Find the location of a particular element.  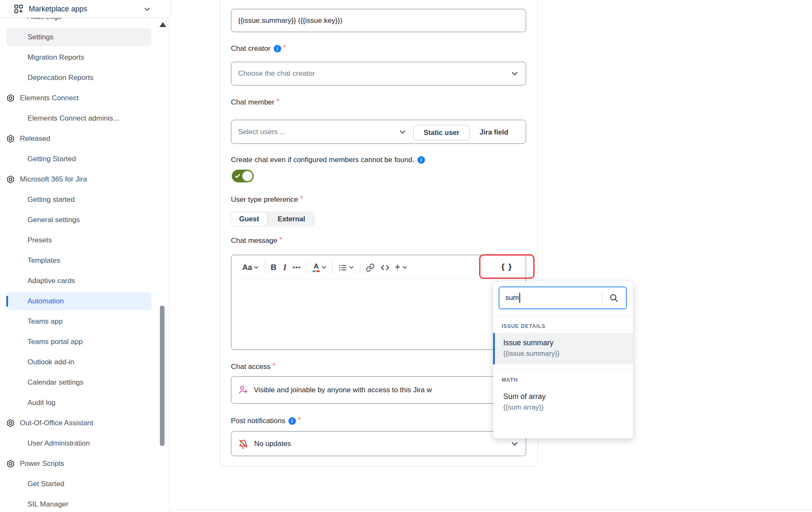

more-formatting-button: ⋯ is located at coordinates (297, 267).